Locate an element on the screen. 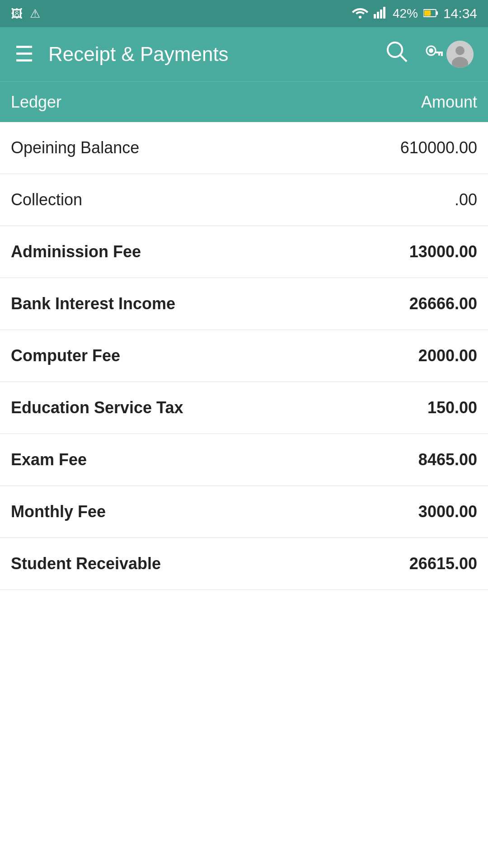 The width and height of the screenshot is (488, 868). column-header-row: Ledger Amount is located at coordinates (244, 102).